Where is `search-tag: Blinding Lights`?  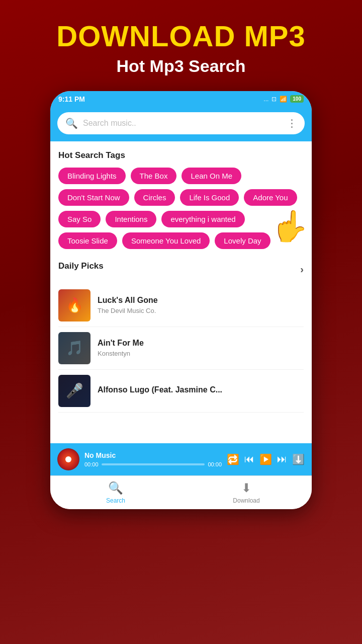 search-tag: Blinding Lights is located at coordinates (92, 176).